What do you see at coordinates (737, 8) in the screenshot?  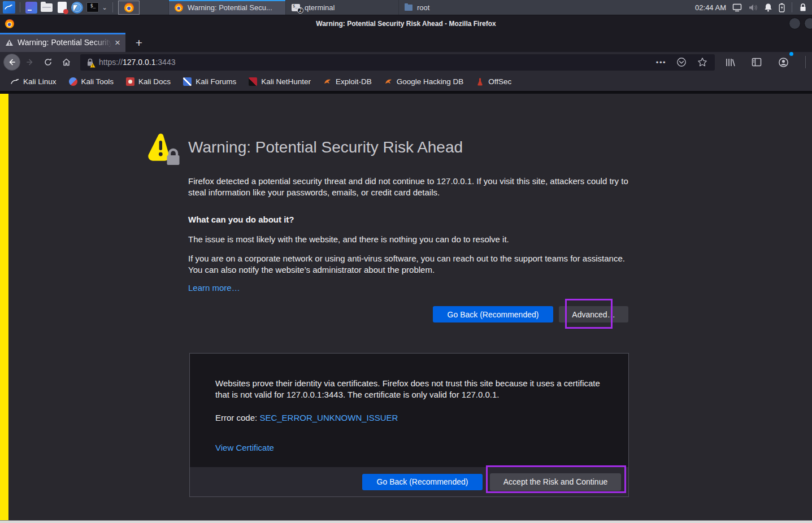 I see `display-icon` at bounding box center [737, 8].